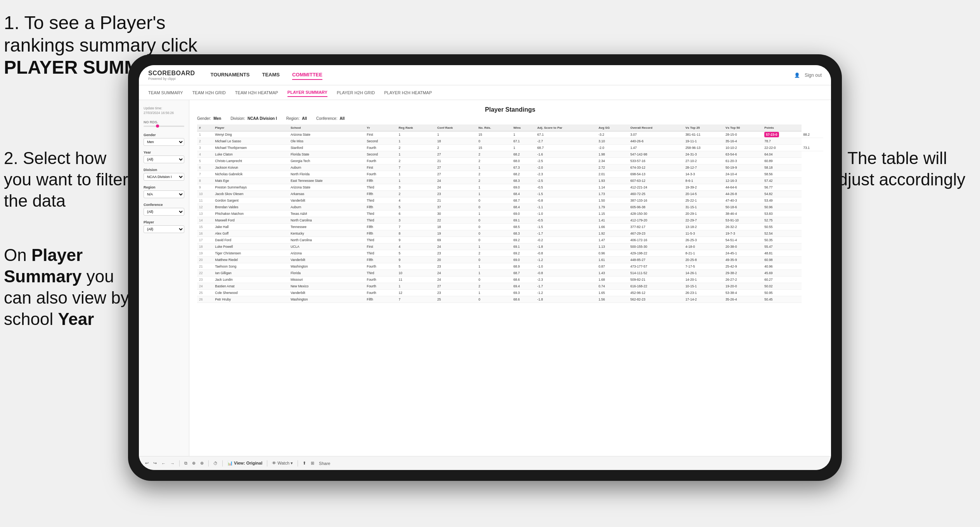  Describe the element at coordinates (327, 128) in the screenshot. I see `col-school: School` at that location.